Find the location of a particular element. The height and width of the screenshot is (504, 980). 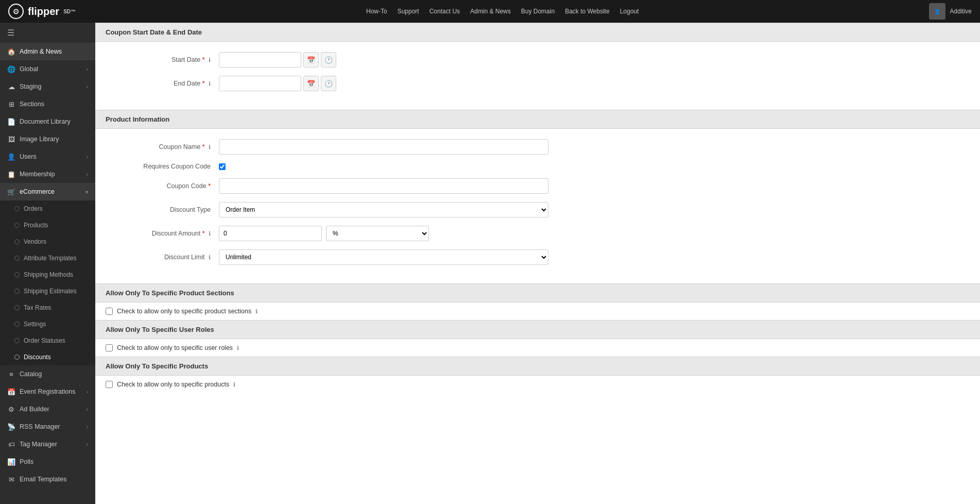

nav-logout: Logout is located at coordinates (629, 11).